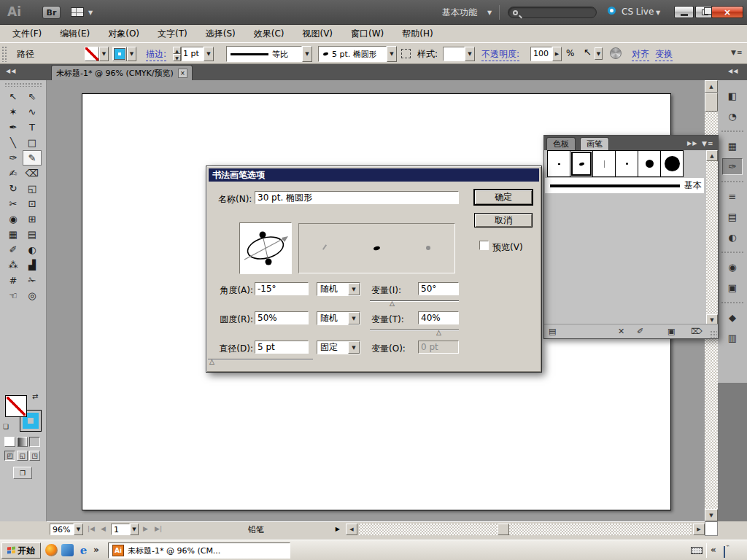 This screenshot has width=747, height=560. Describe the element at coordinates (692, 143) in the screenshot. I see `panel-collapse-icon: ▶▶` at that location.